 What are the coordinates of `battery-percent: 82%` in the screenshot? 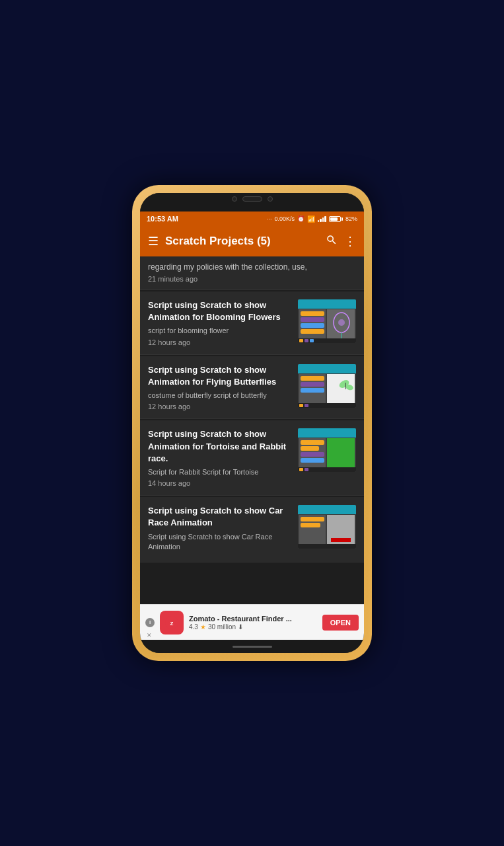 It's located at (351, 219).